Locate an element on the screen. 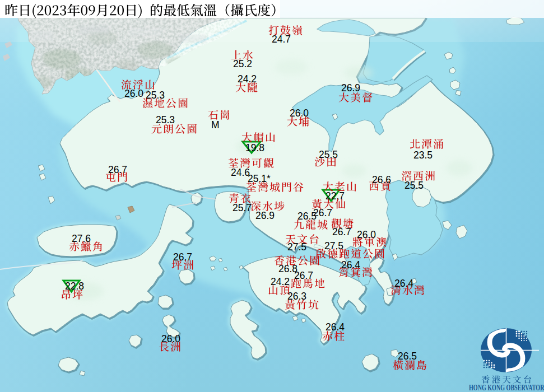  svg-text: M is located at coordinates (215, 125).